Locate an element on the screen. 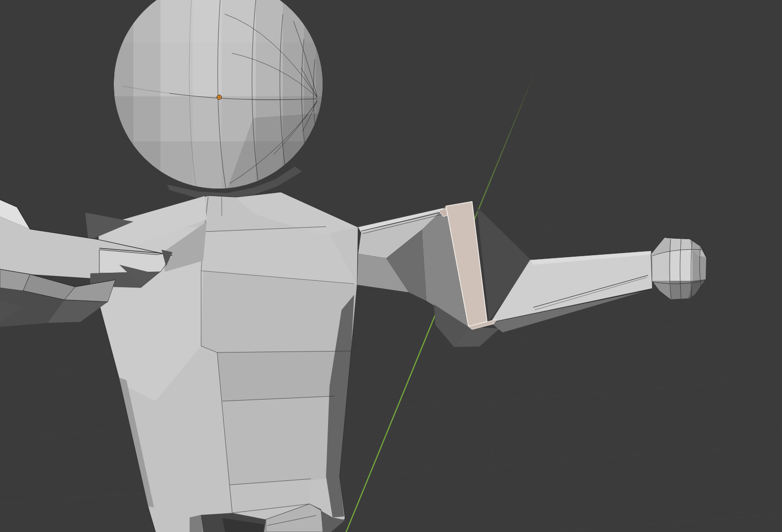 Image resolution: width=782 pixels, height=532 pixels. leg-left-corner is located at coordinates (196, 523).